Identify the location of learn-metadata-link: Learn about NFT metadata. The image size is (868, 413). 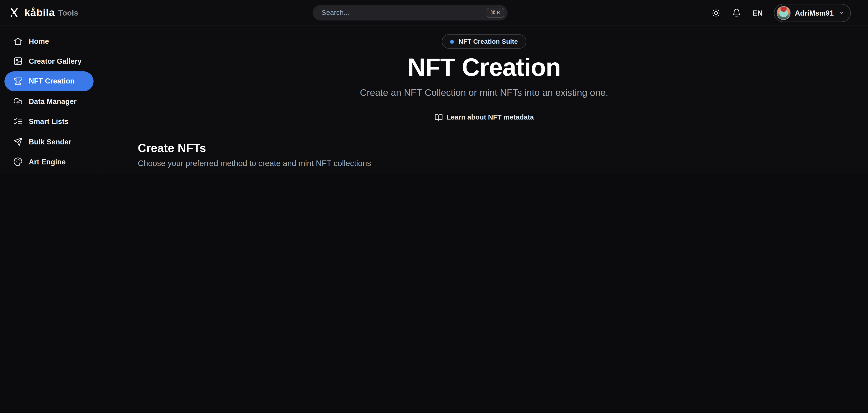
(484, 117).